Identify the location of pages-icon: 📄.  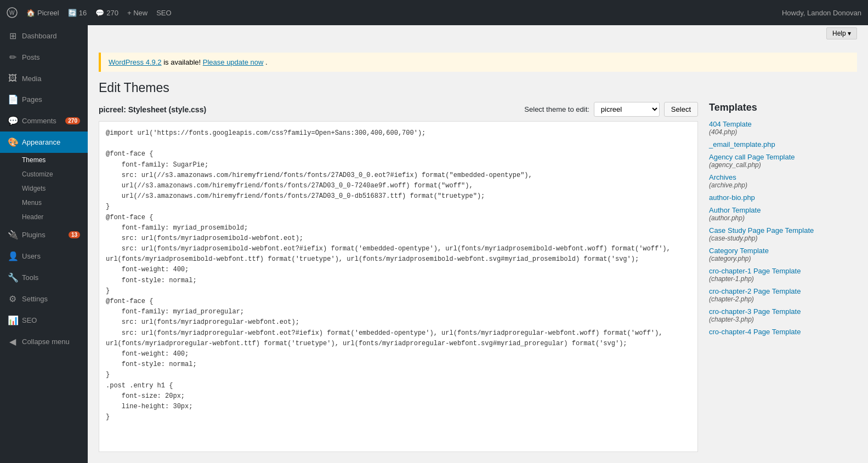
(13, 100).